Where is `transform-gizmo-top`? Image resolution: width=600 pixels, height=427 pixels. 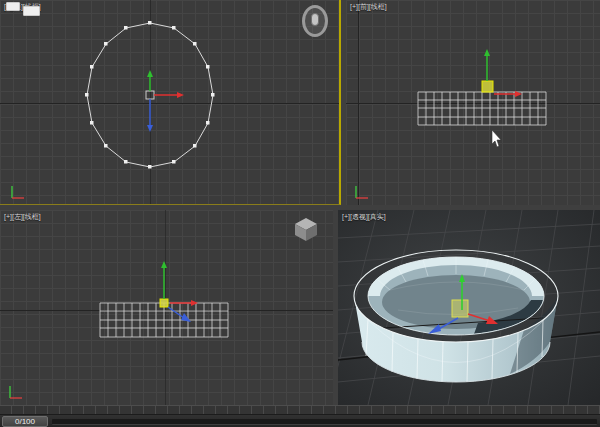
transform-gizmo-top is located at coordinates (165, 101).